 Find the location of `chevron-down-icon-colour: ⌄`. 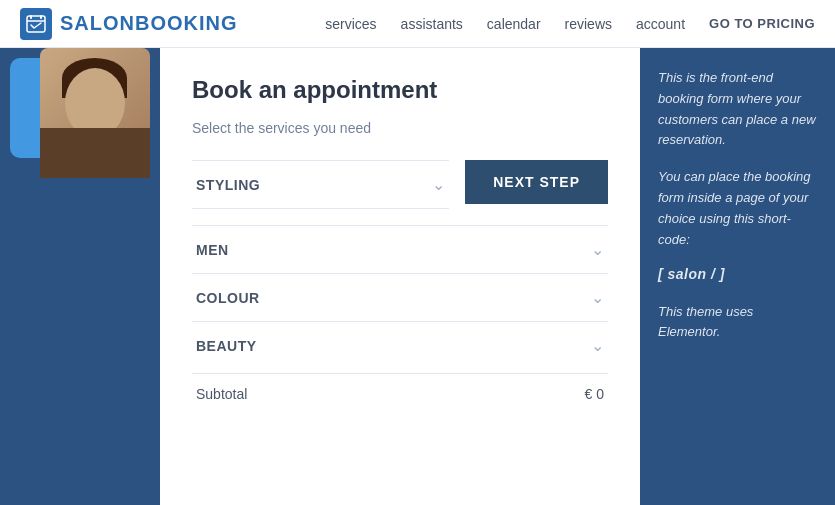

chevron-down-icon-colour: ⌄ is located at coordinates (598, 298).